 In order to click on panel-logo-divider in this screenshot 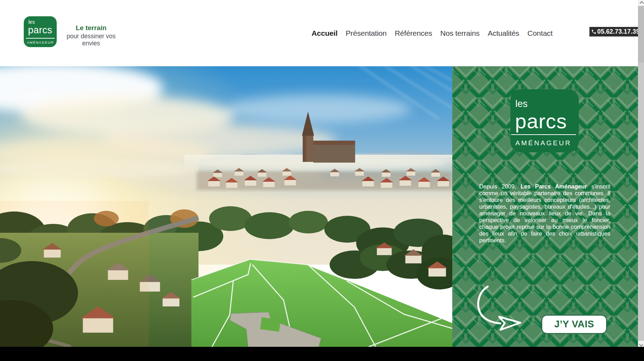, I will do `click(544, 135)`.